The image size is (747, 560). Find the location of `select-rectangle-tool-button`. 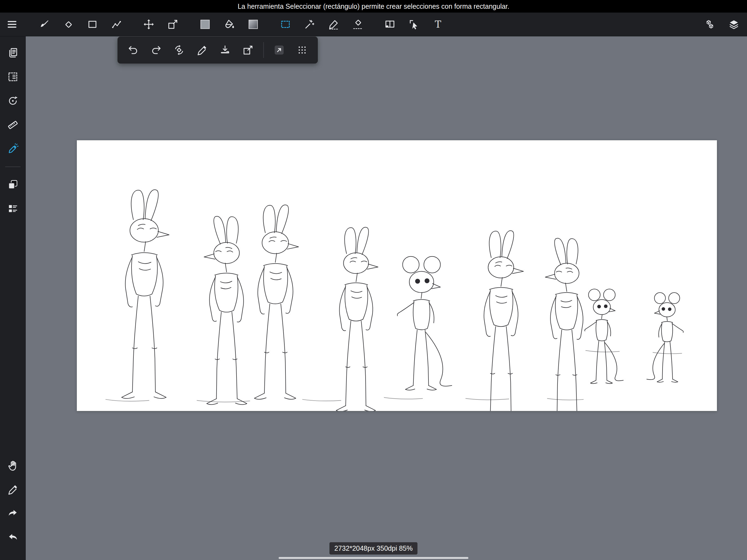

select-rectangle-tool-button is located at coordinates (285, 24).